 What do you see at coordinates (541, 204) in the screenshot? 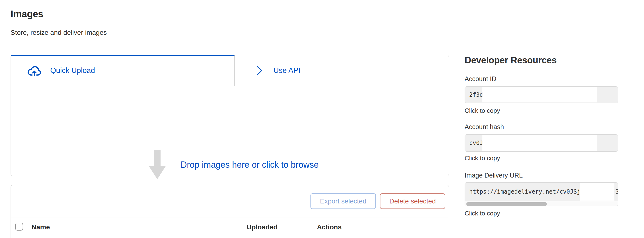
I see `horizontal-scrollbar-track` at bounding box center [541, 204].